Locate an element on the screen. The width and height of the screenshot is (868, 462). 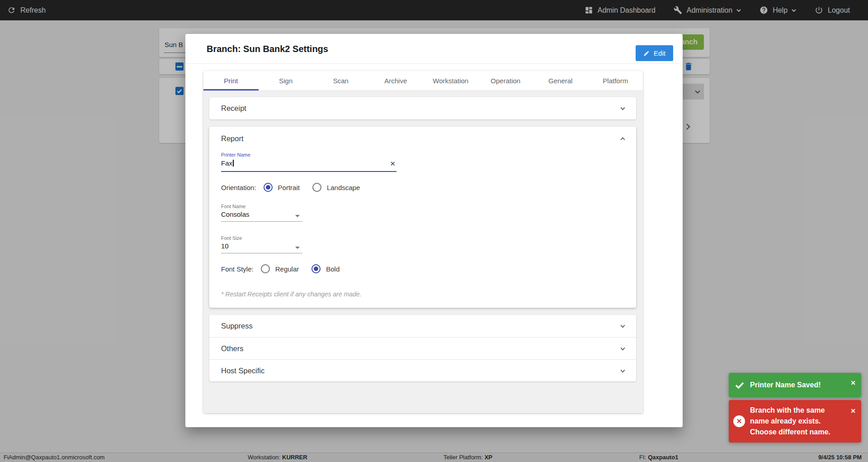
font-size-value: 10 is located at coordinates (262, 246).